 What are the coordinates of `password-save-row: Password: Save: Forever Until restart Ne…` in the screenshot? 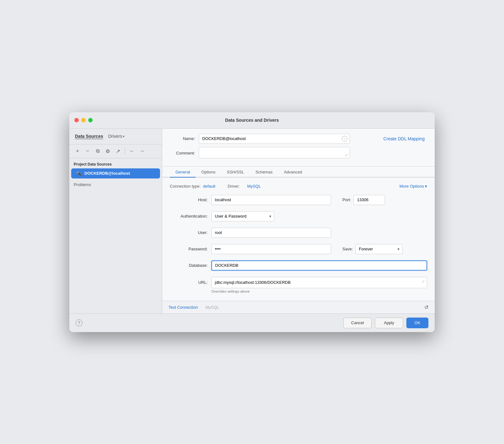 It's located at (299, 249).